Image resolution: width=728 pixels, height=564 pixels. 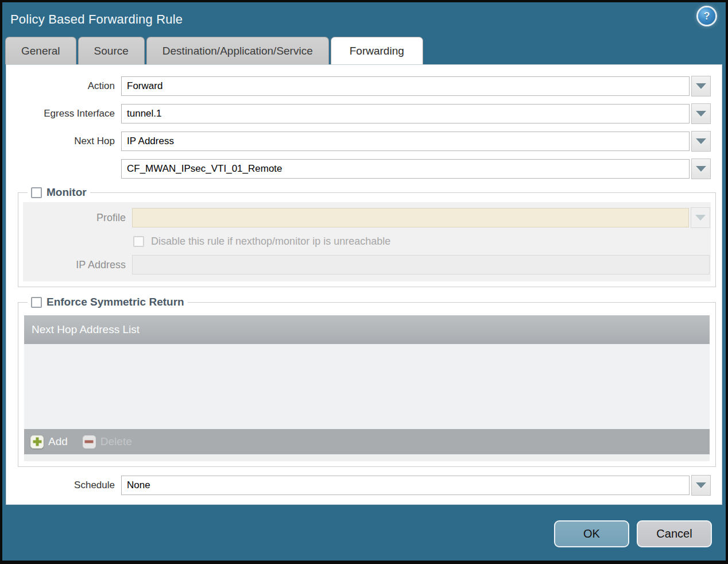 I want to click on dialog-footer: OK Cancel, so click(x=364, y=533).